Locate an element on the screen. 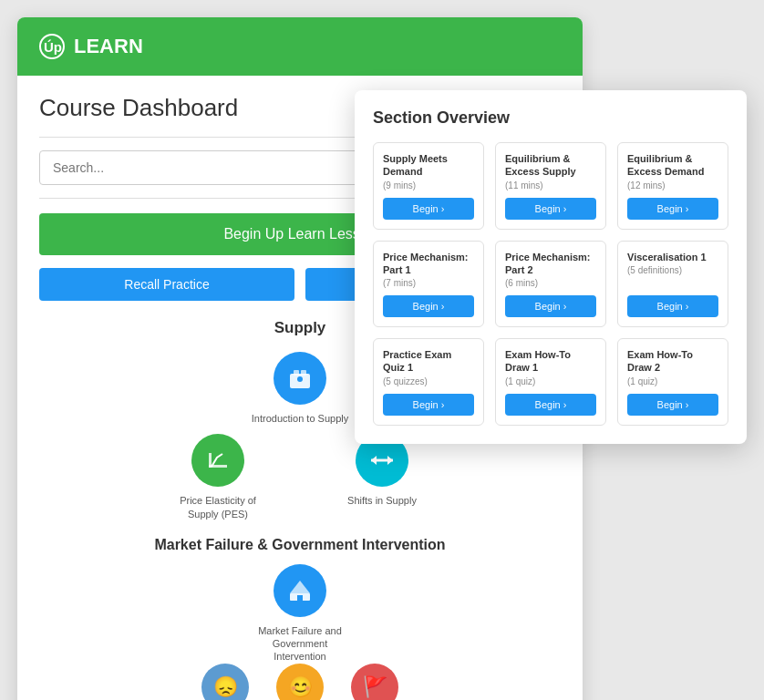  logo: Úp LEARN is located at coordinates (91, 46).